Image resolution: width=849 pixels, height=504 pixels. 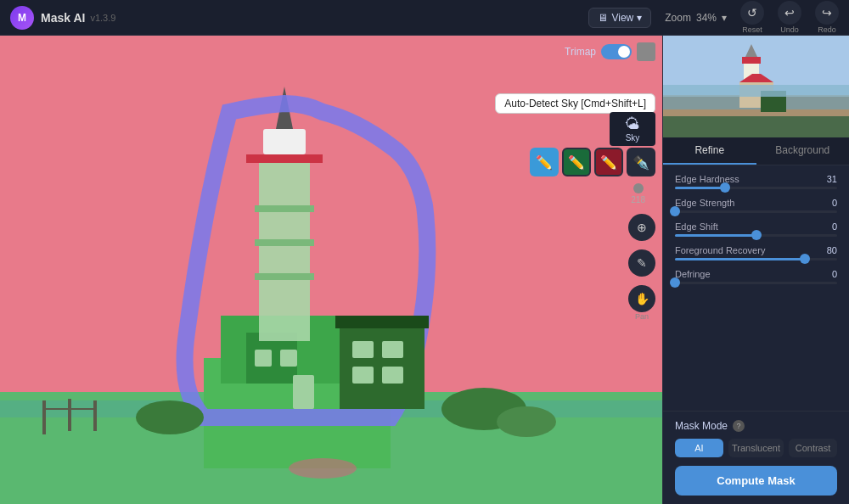 I want to click on sky-label: Sky, so click(x=633, y=137).